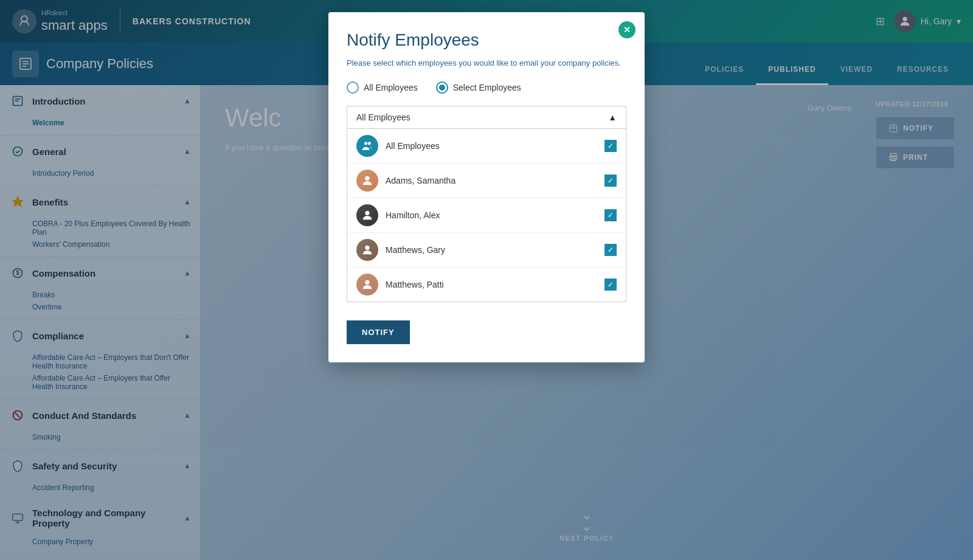 The height and width of the screenshot is (560, 973). What do you see at coordinates (486, 117) in the screenshot?
I see `dropdown-header: All Employees ▲` at bounding box center [486, 117].